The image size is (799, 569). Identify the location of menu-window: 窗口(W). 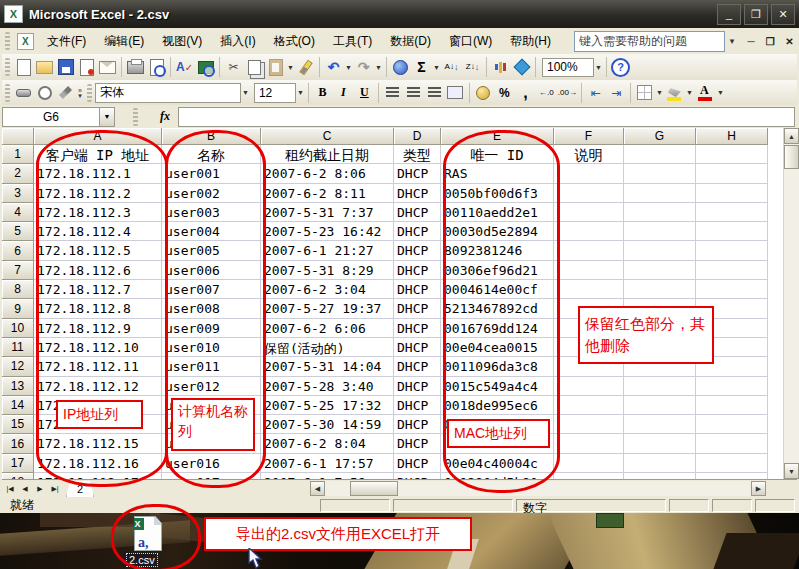
(470, 42).